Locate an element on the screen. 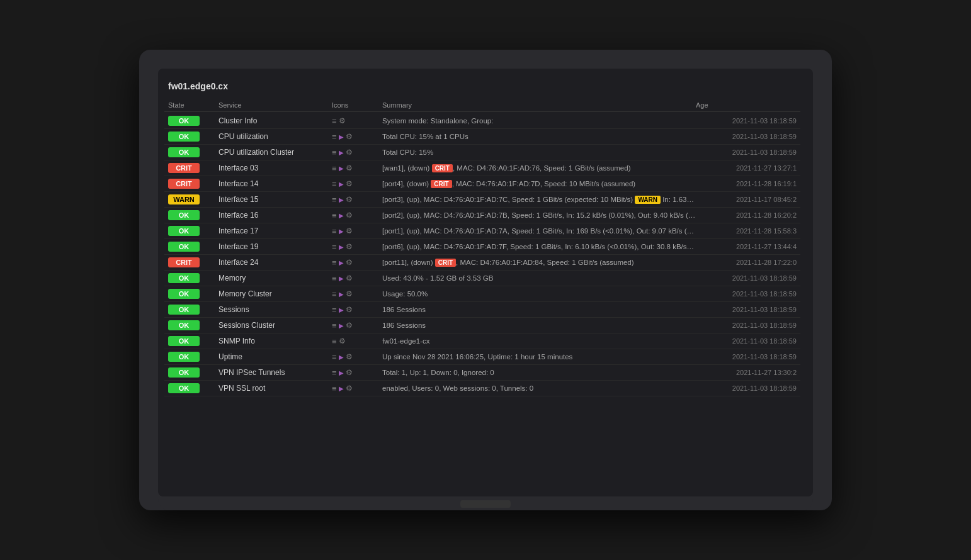  table-row: OKSessions Cluster≡▶⚙186 Sessions2021-11… is located at coordinates (482, 326).